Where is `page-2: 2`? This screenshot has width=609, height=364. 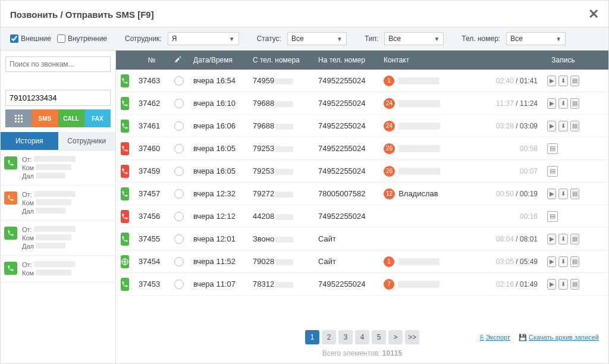
page-2: 2 is located at coordinates (329, 337).